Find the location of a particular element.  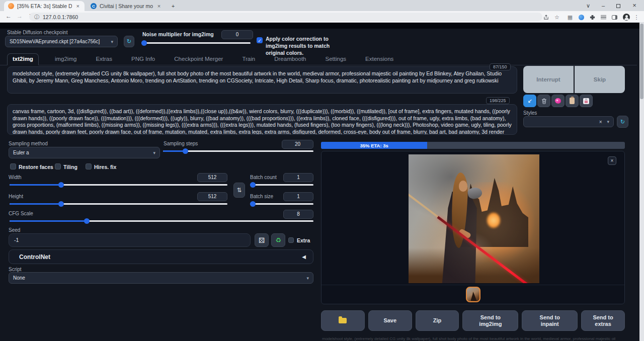

clear-prompt-button is located at coordinates (544, 101).